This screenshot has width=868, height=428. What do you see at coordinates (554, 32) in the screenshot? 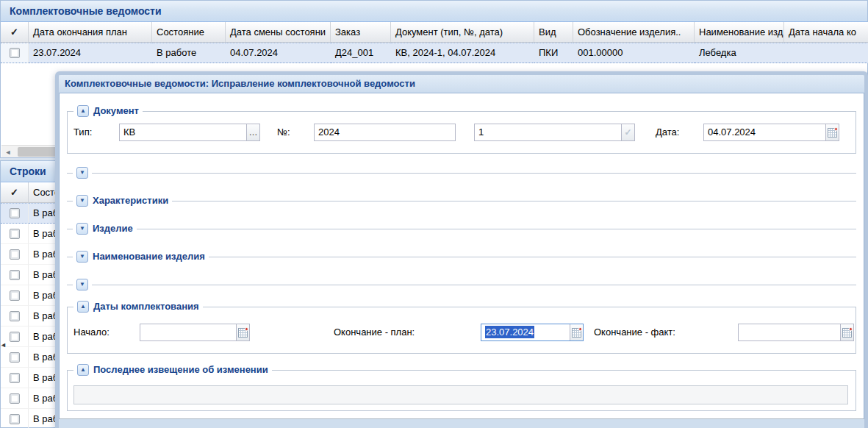
I see `column-header-kind: Вид` at bounding box center [554, 32].